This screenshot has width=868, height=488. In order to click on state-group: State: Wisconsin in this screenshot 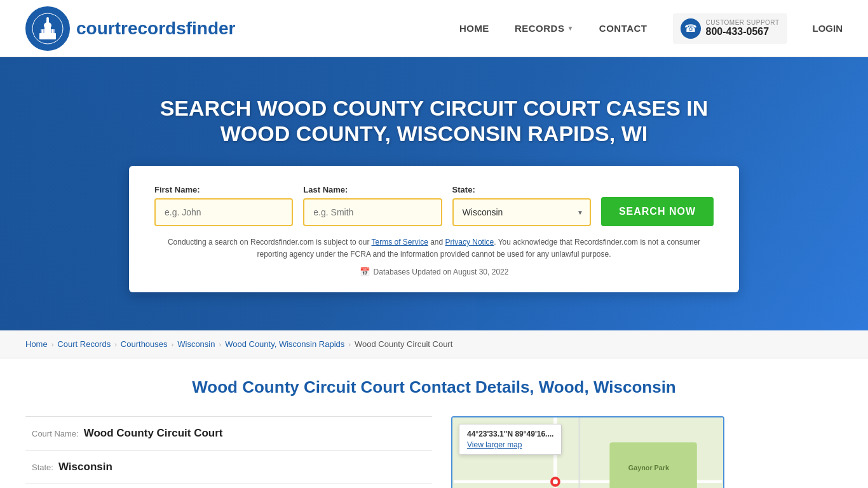, I will do `click(522, 206)`.